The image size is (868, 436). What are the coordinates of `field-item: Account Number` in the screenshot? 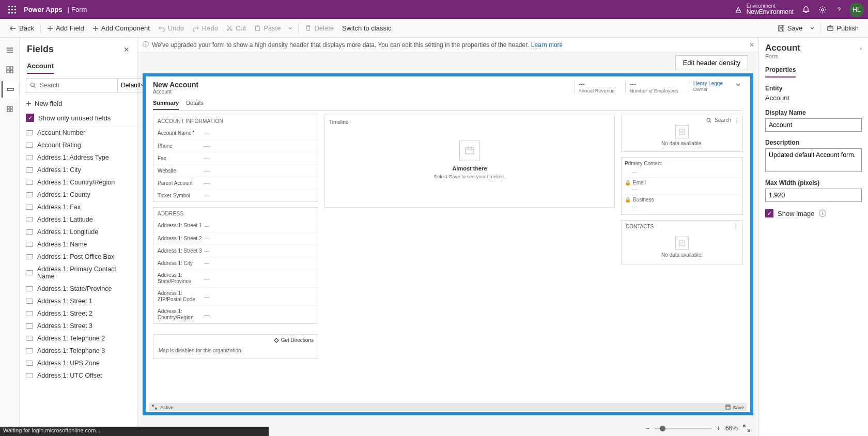 It's located at (79, 133).